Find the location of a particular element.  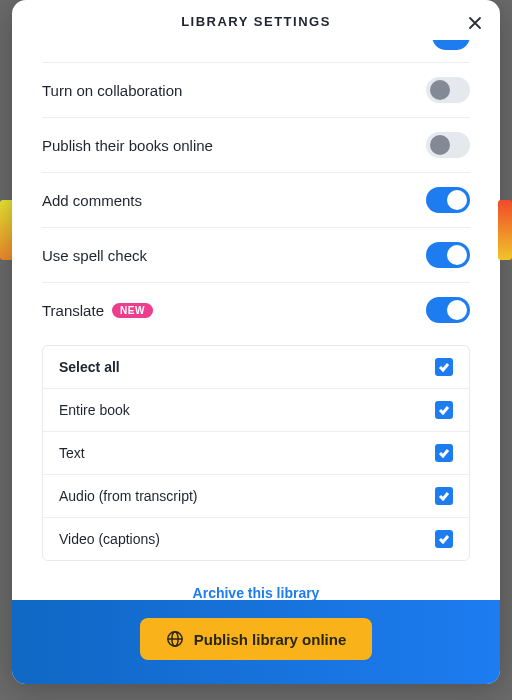

modal-title: LIBRARY SETTINGS is located at coordinates (256, 22).